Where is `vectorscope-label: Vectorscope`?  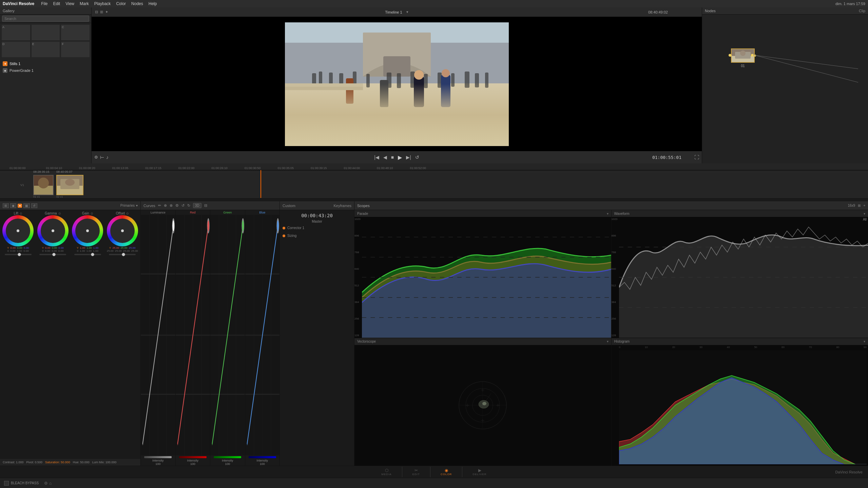
vectorscope-label: Vectorscope is located at coordinates (366, 342).